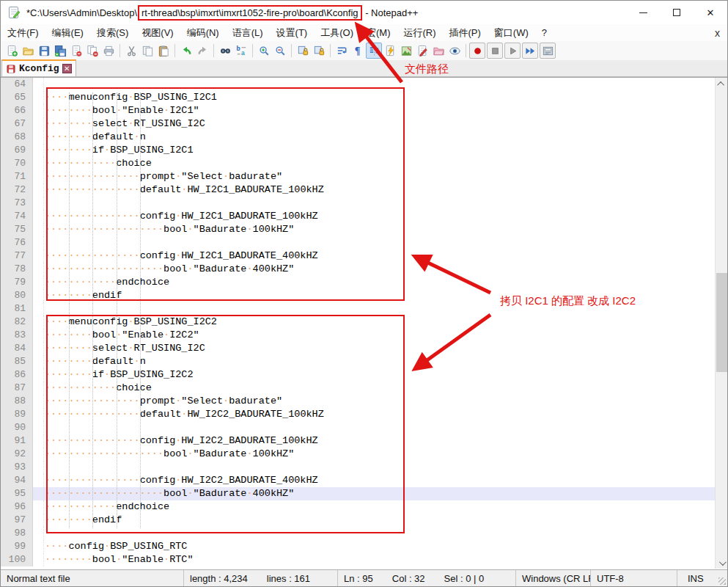  I want to click on cut-button, so click(131, 51).